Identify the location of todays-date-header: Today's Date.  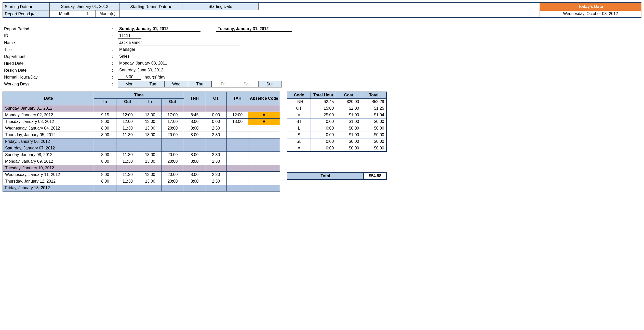
(591, 7).